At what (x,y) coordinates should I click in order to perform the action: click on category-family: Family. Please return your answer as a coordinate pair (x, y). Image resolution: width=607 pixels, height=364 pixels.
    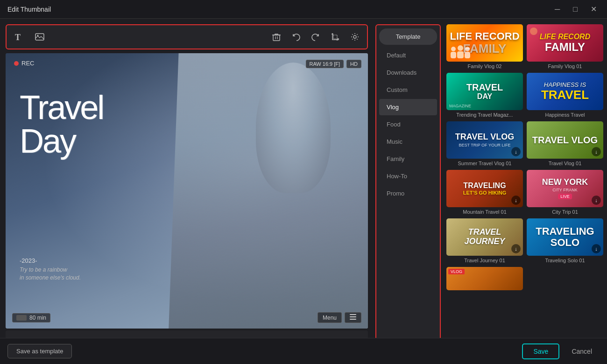
    Looking at the image, I should click on (408, 159).